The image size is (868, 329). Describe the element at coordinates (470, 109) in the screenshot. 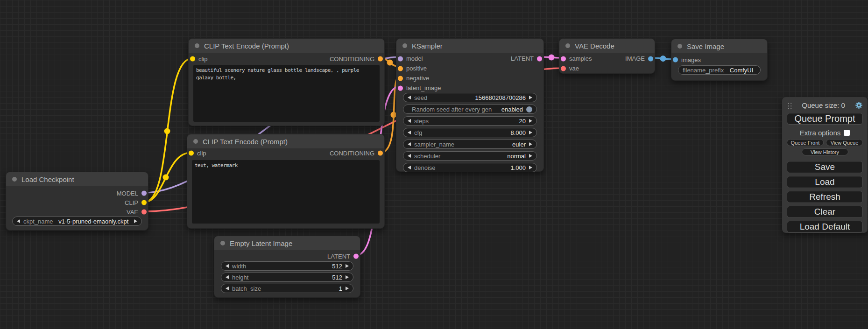

I see `random-seed-widget: Random seed after every gen enabled` at that location.